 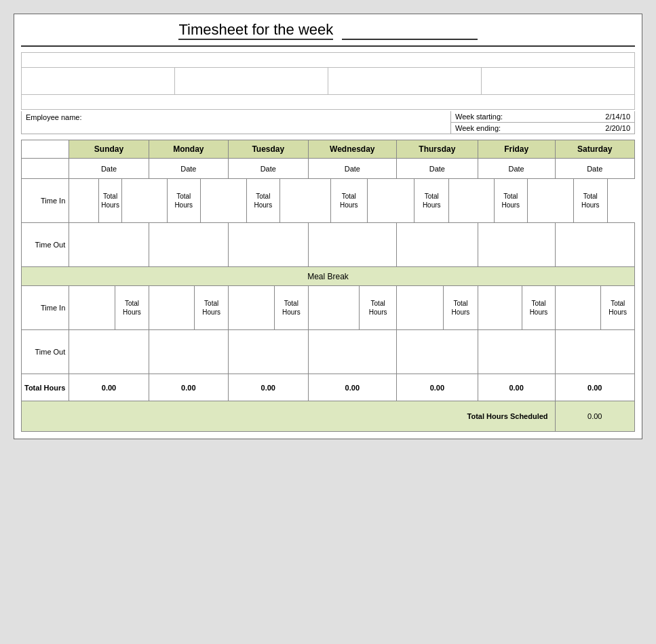 What do you see at coordinates (516, 388) in the screenshot?
I see `friday-total: 0.00` at bounding box center [516, 388].